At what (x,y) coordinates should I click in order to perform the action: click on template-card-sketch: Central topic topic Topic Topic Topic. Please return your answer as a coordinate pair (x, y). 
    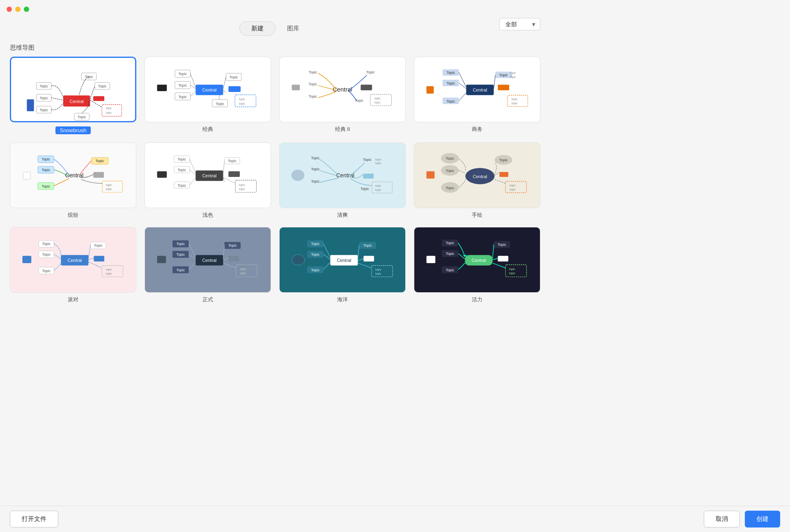
    Looking at the image, I should click on (477, 175).